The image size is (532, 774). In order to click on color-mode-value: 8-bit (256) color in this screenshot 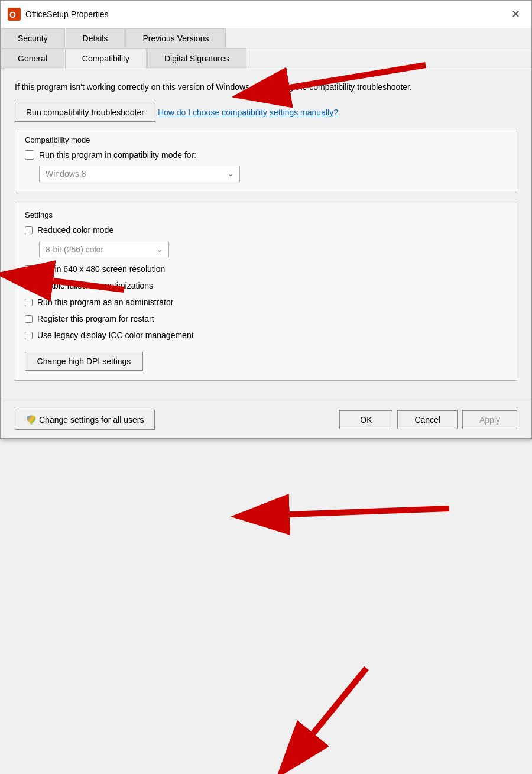, I will do `click(74, 250)`.